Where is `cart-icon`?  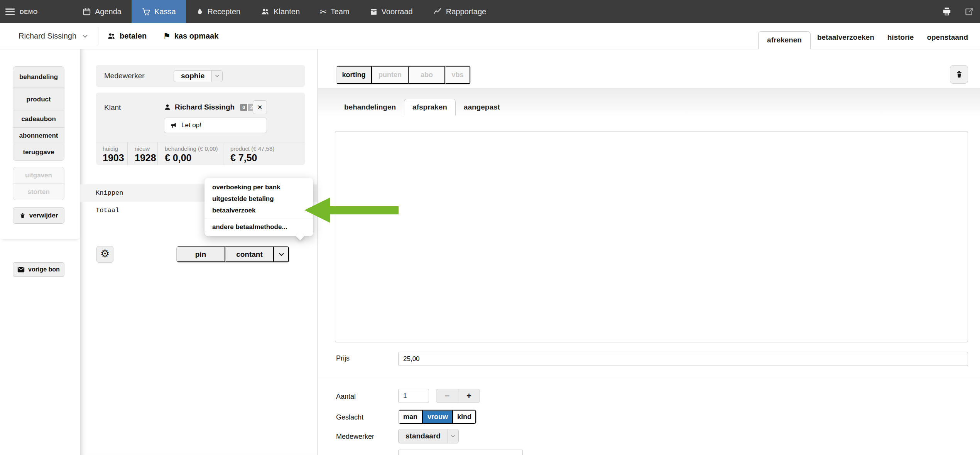
cart-icon is located at coordinates (146, 12).